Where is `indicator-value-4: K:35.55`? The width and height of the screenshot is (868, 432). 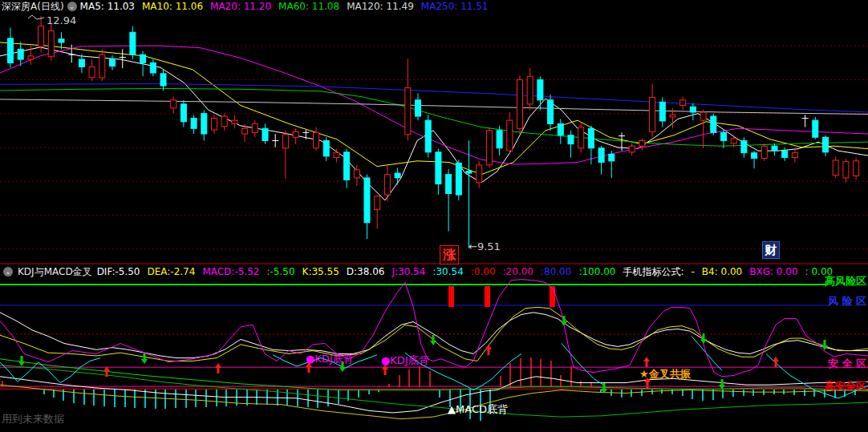 indicator-value-4: K:35.55 is located at coordinates (321, 272).